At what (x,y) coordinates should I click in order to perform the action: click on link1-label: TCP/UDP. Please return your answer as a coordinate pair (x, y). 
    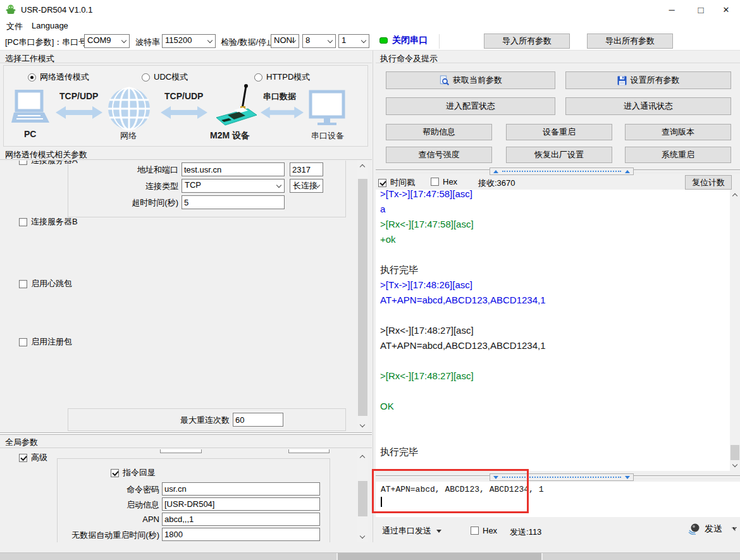
    Looking at the image, I should click on (78, 96).